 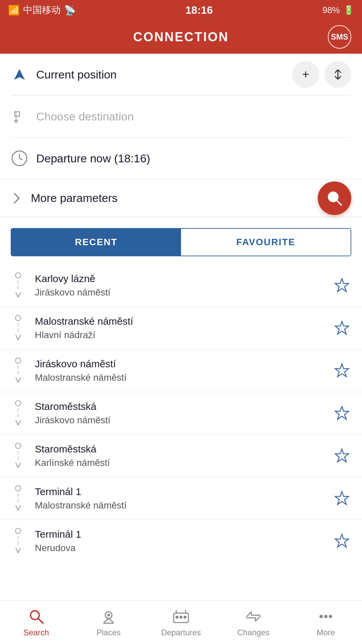 I want to click on route-from: Staroměstská, so click(x=179, y=407).